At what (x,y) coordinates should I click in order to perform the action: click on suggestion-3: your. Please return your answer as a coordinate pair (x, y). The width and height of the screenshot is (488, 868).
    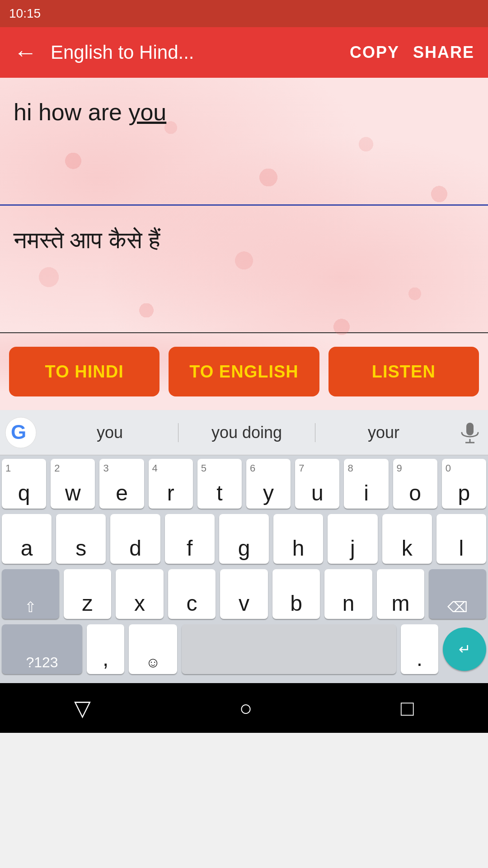
    Looking at the image, I should click on (384, 433).